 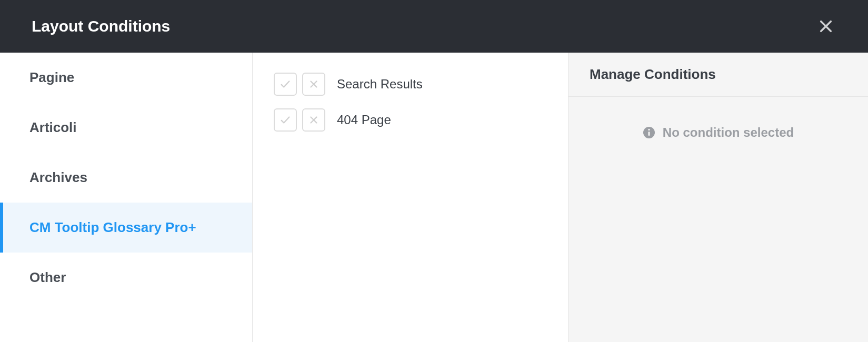 What do you see at coordinates (126, 178) in the screenshot?
I see `sidebar-item-archives: Archives` at bounding box center [126, 178].